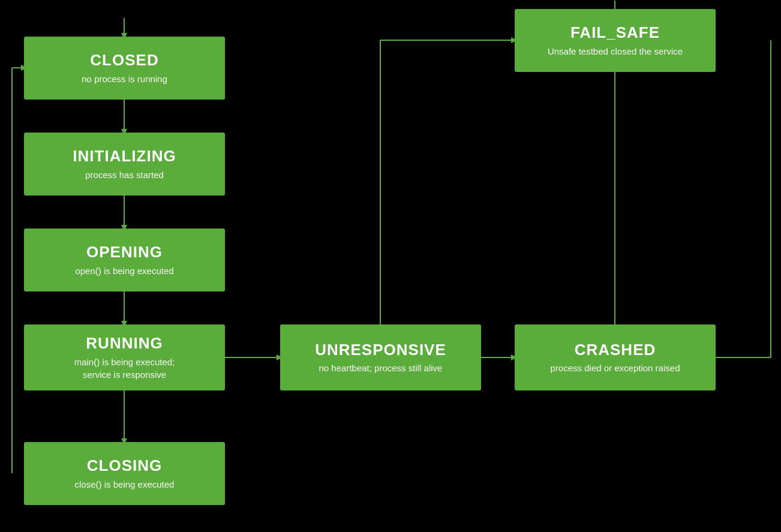  Describe the element at coordinates (125, 79) in the screenshot. I see `closed-desc: no process is running` at that location.